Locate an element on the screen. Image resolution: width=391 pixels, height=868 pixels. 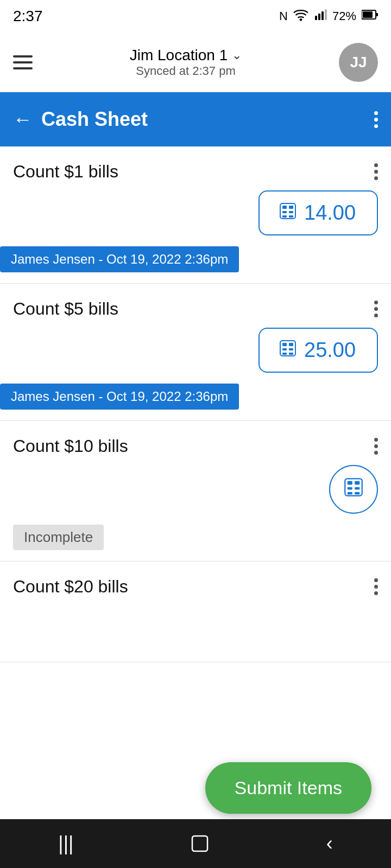
signal-icon is located at coordinates (320, 16).